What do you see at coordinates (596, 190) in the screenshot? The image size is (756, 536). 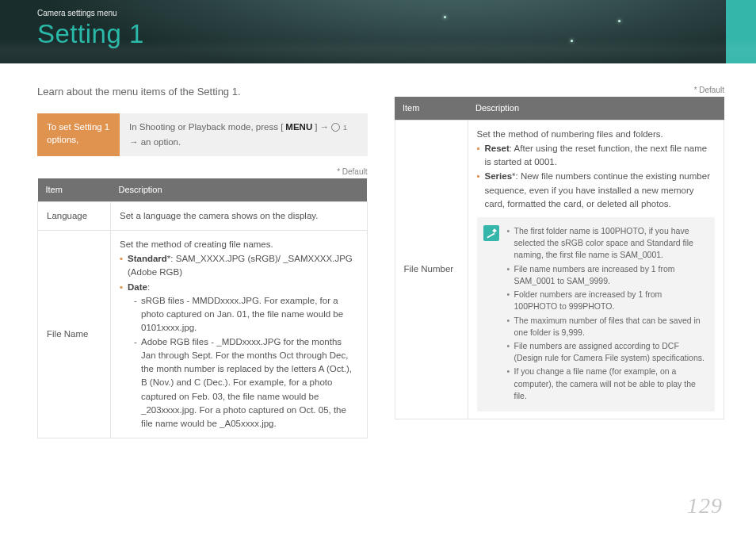 I see `list-item: Series*: New file numbers continue the e…` at bounding box center [596, 190].